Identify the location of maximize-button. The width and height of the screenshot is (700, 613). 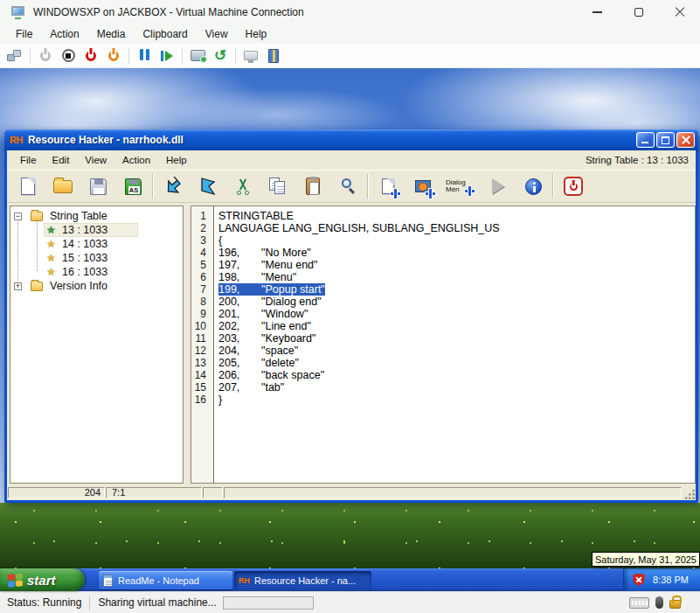
(638, 12).